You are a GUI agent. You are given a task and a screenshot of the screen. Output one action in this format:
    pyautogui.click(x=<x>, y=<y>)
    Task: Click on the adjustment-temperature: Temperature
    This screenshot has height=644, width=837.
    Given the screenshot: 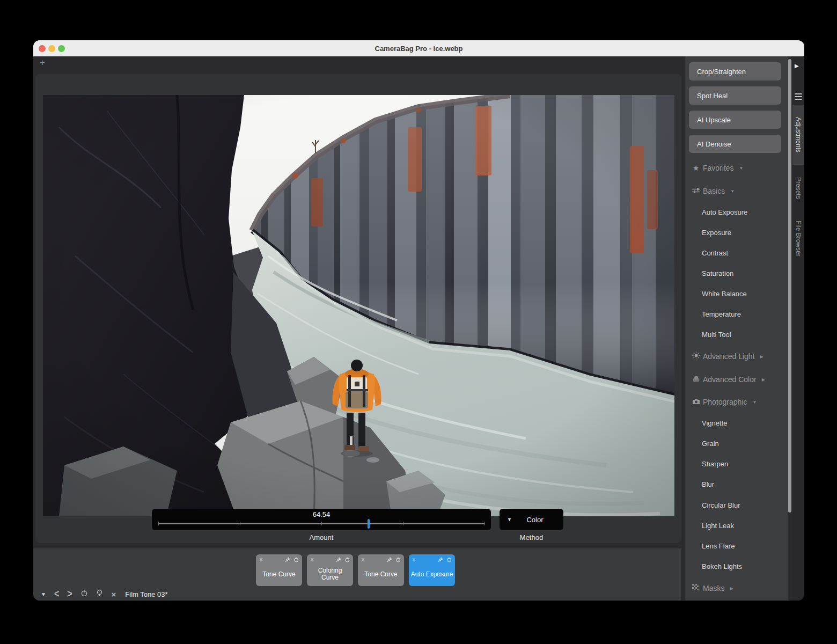 What is the action you would take?
    pyautogui.click(x=721, y=314)
    